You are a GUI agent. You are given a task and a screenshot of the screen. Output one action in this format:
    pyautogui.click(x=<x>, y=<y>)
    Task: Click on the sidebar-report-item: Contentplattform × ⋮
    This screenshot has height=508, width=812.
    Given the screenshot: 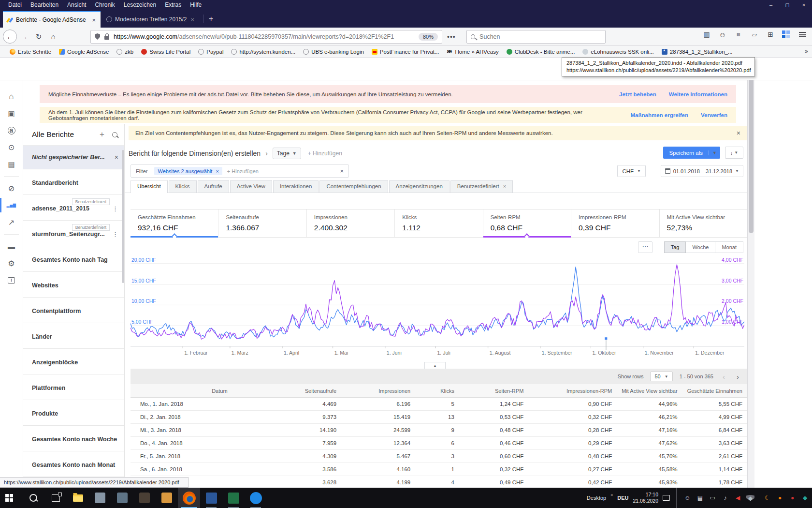 What is the action you would take?
    pyautogui.click(x=73, y=312)
    